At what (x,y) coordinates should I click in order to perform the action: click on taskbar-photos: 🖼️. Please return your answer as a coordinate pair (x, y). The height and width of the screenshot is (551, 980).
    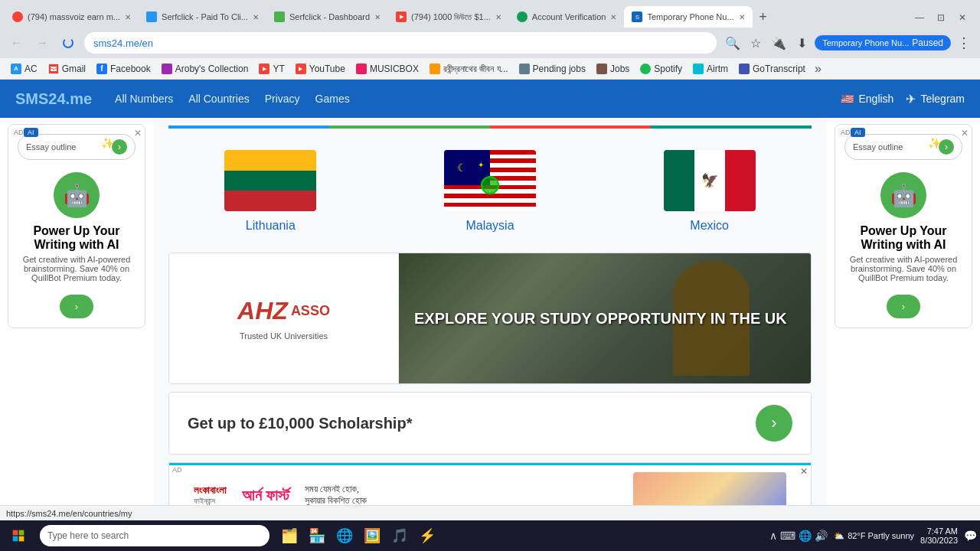
    Looking at the image, I should click on (372, 536).